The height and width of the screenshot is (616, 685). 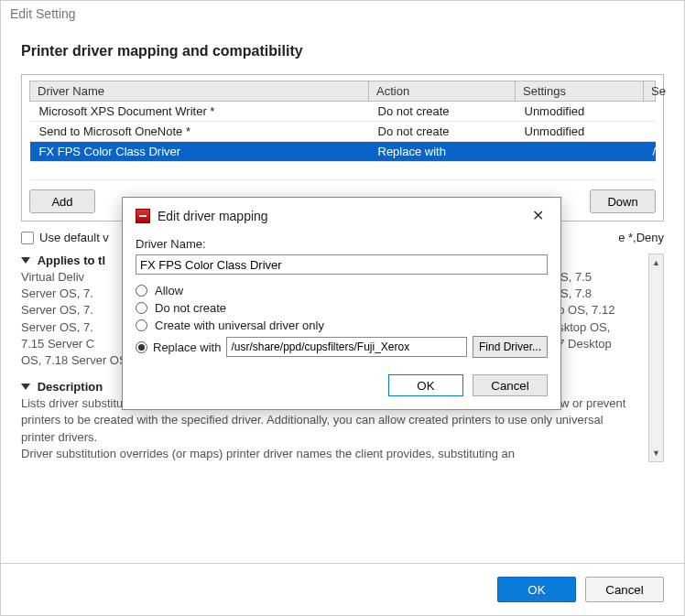 I want to click on radio-do-not-create, so click(x=141, y=308).